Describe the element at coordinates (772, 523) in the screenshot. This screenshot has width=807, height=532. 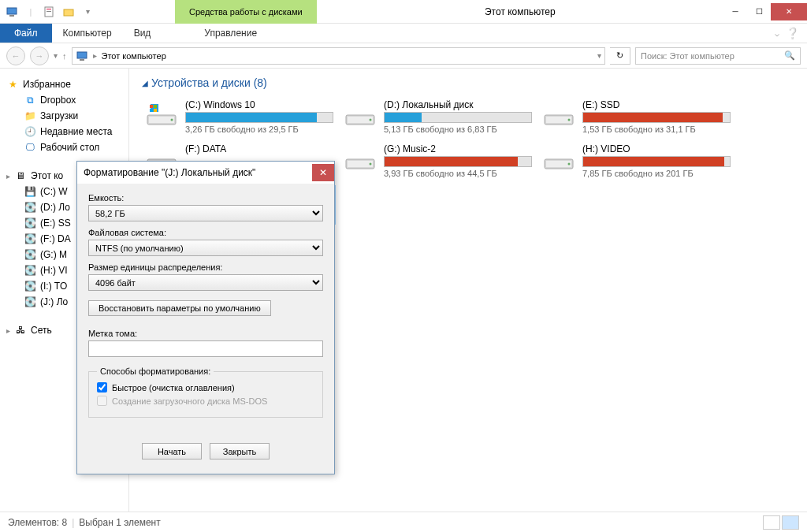
I see `view-details-button` at that location.